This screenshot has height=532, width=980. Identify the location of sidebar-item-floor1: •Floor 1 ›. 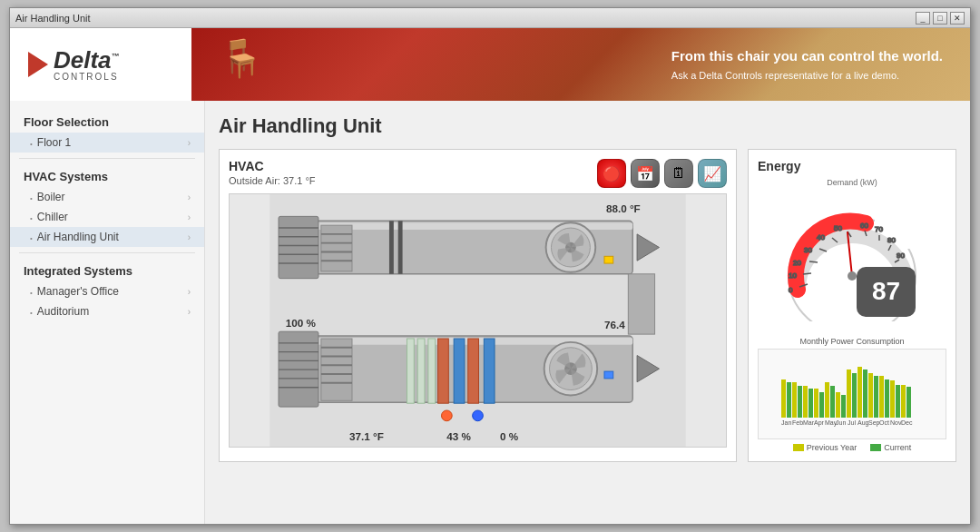
(107, 143).